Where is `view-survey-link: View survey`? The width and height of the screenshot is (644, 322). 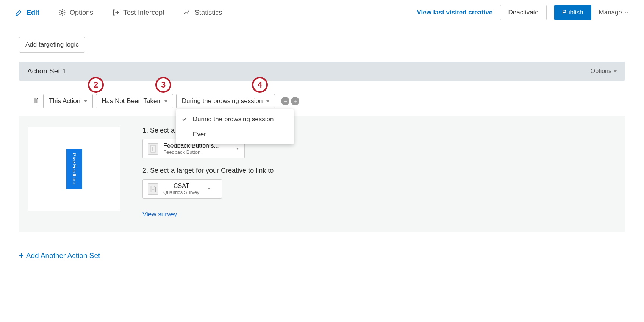 view-survey-link: View survey is located at coordinates (160, 214).